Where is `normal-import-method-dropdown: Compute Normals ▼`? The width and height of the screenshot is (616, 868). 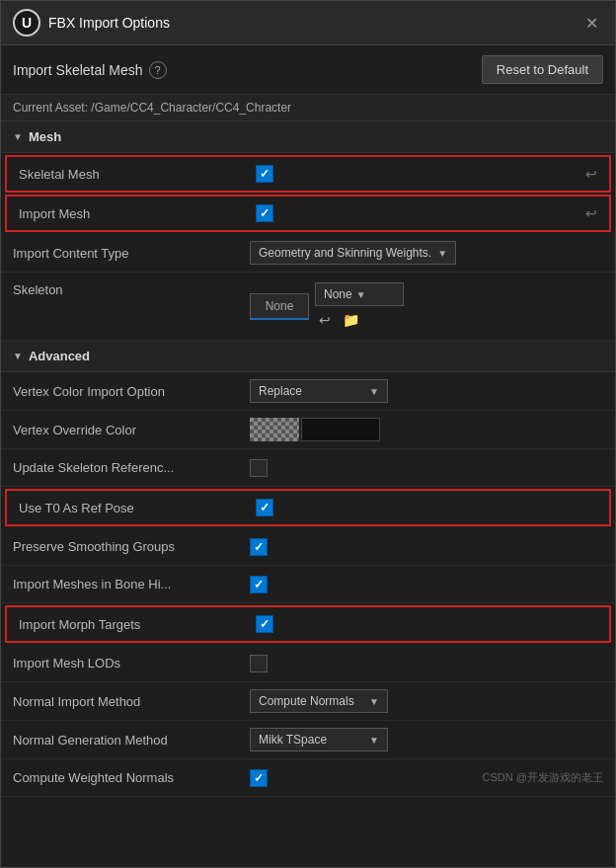 normal-import-method-dropdown: Compute Normals ▼ is located at coordinates (319, 701).